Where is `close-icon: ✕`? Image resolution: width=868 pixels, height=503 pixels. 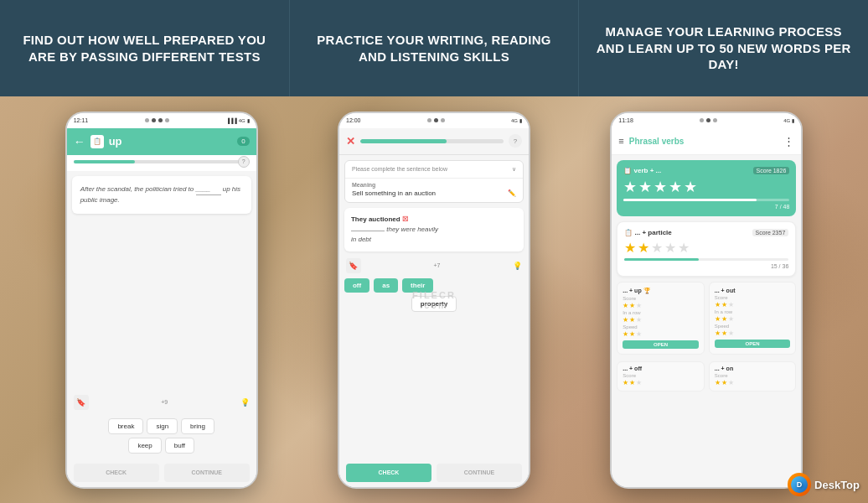
close-icon: ✕ is located at coordinates (350, 141).